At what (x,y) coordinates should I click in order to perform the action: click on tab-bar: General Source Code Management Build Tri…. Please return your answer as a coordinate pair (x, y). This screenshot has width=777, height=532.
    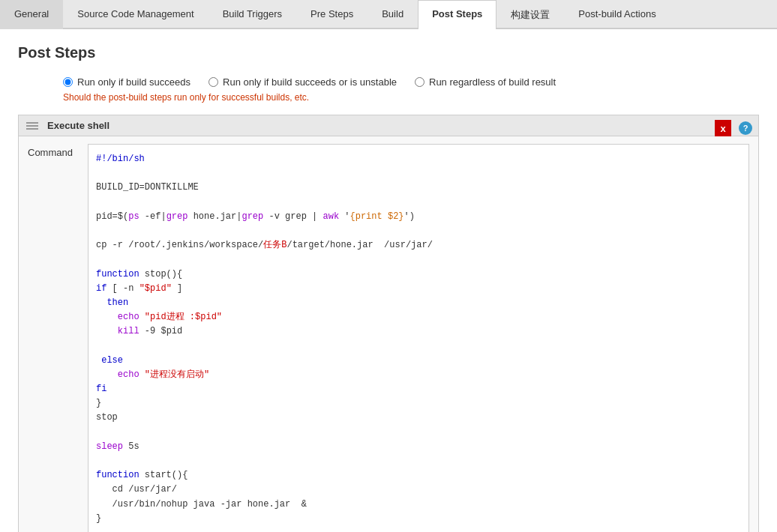
    Looking at the image, I should click on (388, 15).